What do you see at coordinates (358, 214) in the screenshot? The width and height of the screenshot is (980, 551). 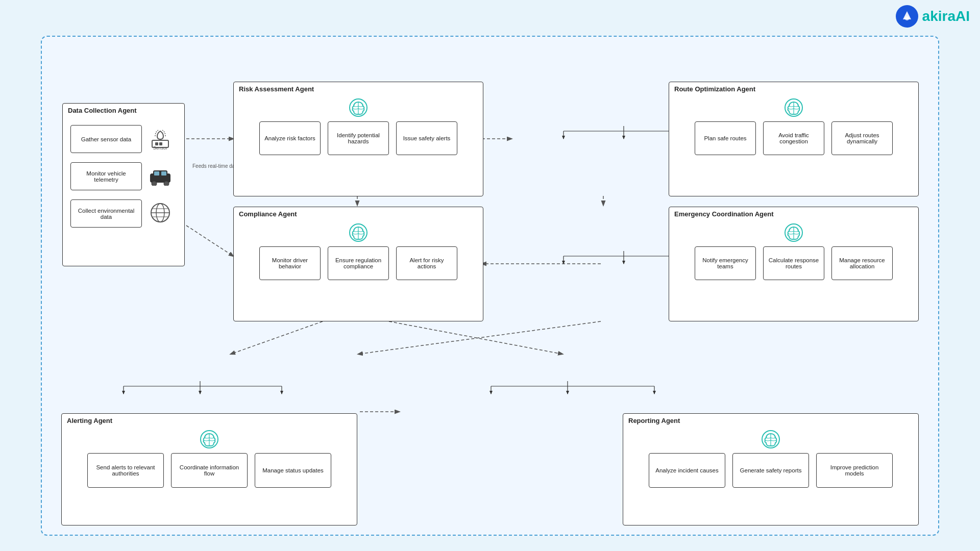 I see `compliance-title: Compliance Agent` at bounding box center [358, 214].